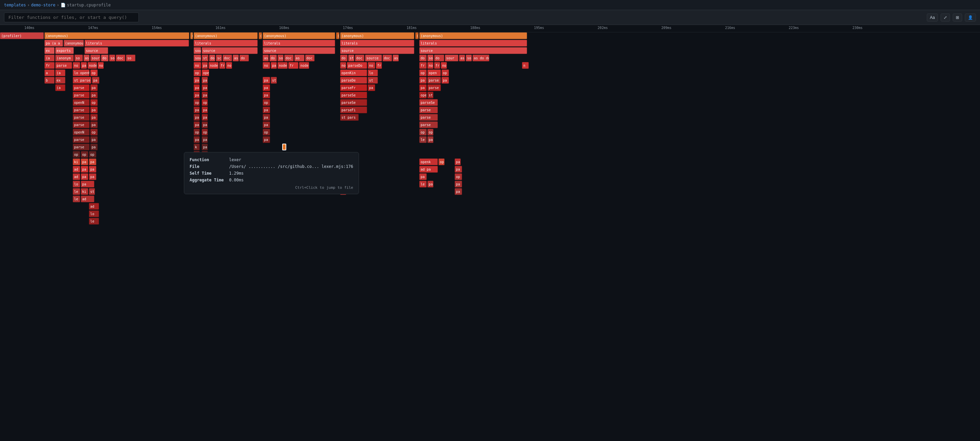 The height and width of the screenshot is (441, 980). What do you see at coordinates (84, 169) in the screenshot?
I see `flame-pa-r18: pa` at bounding box center [84, 169].